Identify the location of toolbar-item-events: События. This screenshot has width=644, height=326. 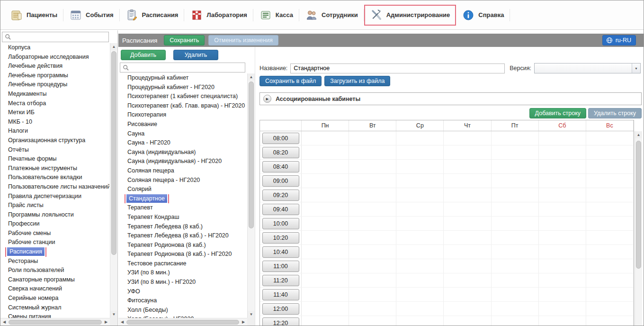
(91, 15).